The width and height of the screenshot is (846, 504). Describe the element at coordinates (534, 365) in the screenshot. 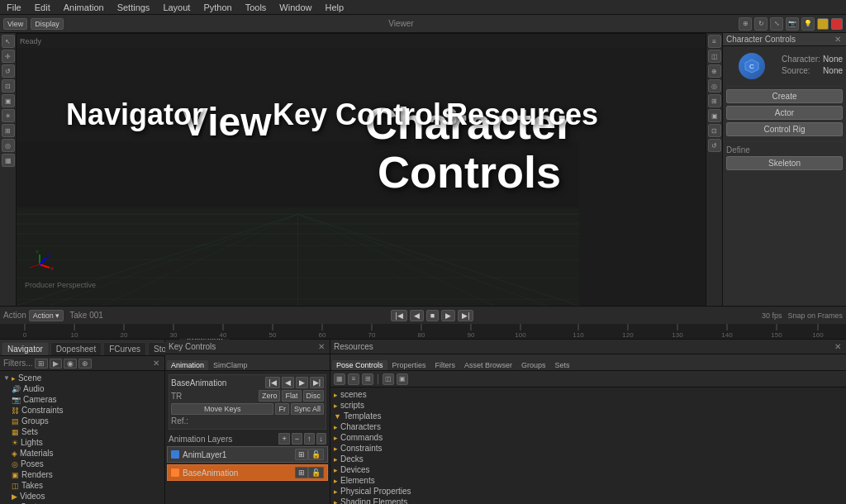

I see `res-tab-groups: Groups` at that location.